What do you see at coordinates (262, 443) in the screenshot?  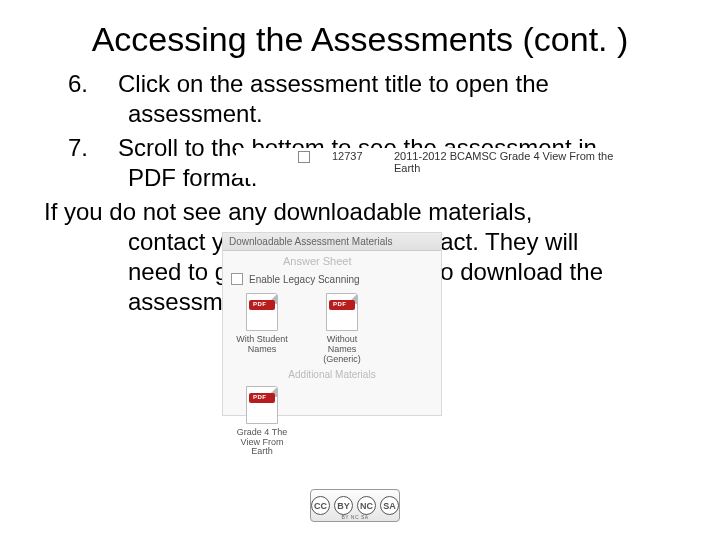 I see `pdf-additional-label: Grade 4 The View From Earth` at bounding box center [262, 443].